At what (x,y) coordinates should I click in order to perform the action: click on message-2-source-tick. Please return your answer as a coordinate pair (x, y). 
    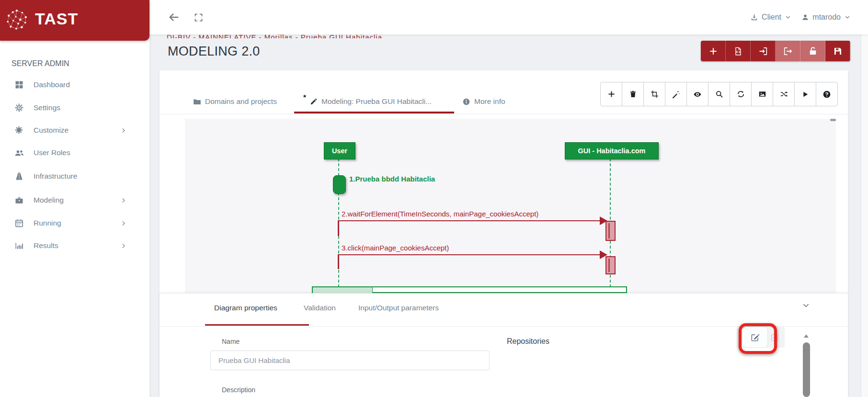
    Looking at the image, I should click on (338, 228).